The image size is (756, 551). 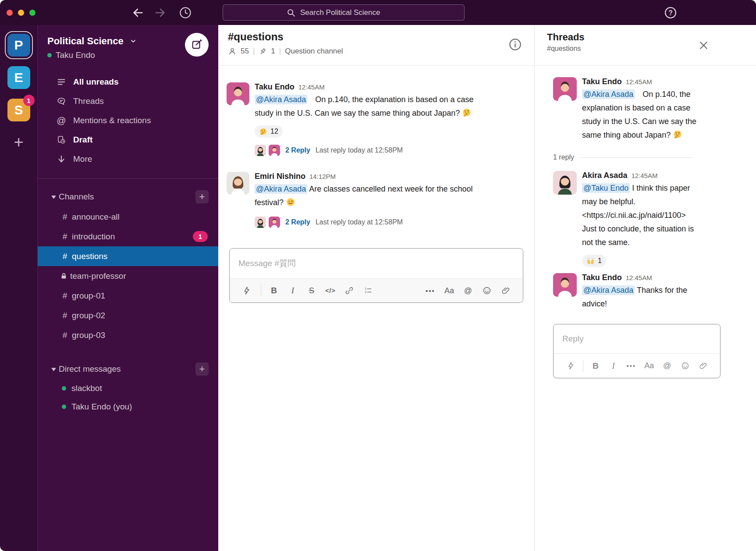 What do you see at coordinates (606, 188) in the screenshot?
I see `mention-link: @Taku Endo` at bounding box center [606, 188].